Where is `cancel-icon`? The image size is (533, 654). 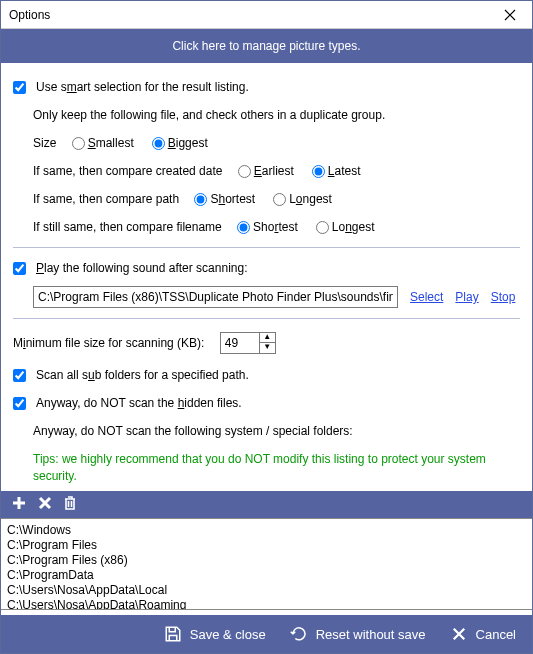
cancel-icon is located at coordinates (459, 634).